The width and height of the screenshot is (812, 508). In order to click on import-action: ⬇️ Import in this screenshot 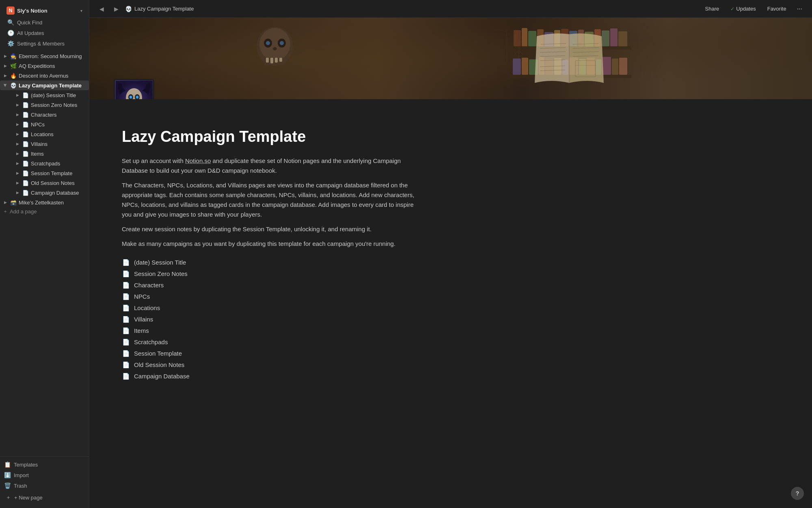, I will do `click(45, 475)`.